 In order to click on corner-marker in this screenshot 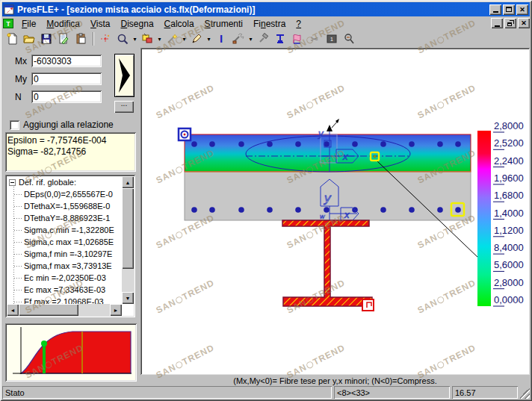, I will do `click(185, 134)`.